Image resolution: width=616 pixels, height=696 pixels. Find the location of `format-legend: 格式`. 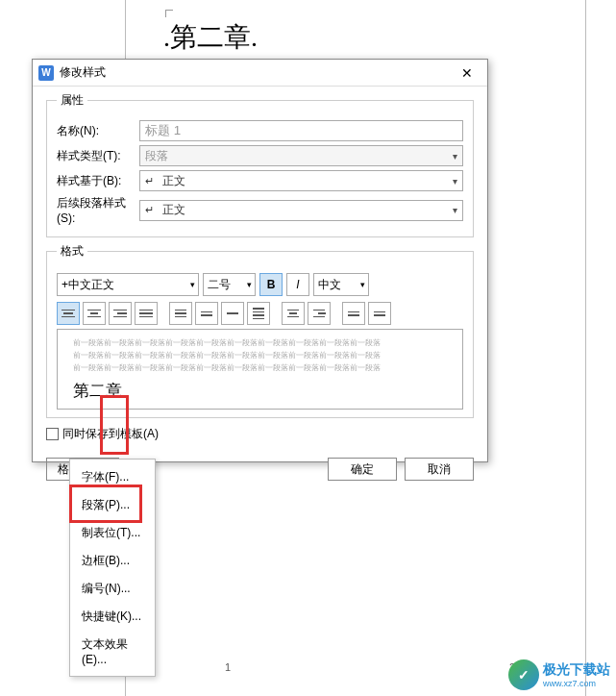

format-legend: 格式 is located at coordinates (72, 252).